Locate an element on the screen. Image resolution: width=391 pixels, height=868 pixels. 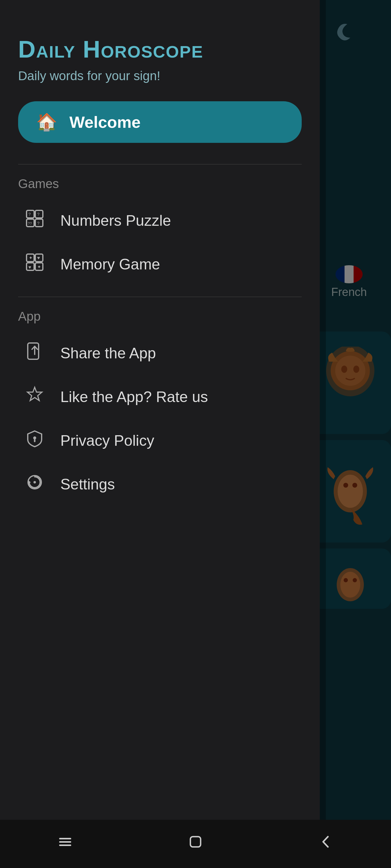
home-nav-button is located at coordinates (196, 844).